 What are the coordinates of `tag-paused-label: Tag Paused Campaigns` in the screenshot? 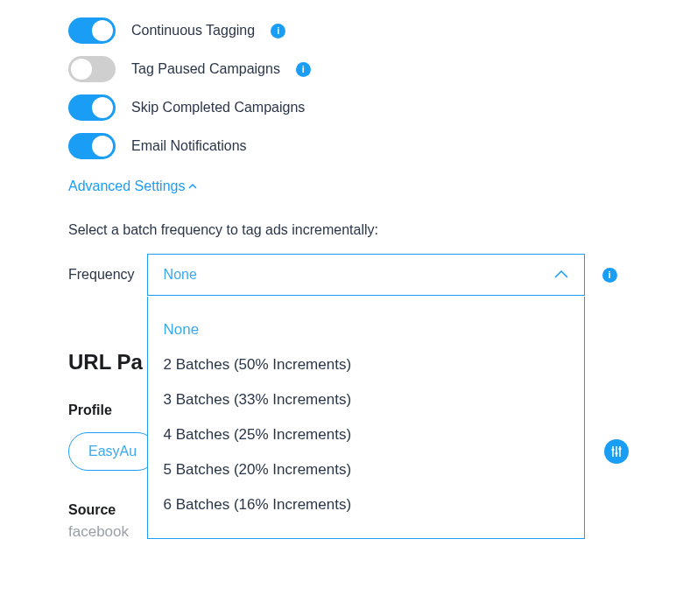 It's located at (206, 69).